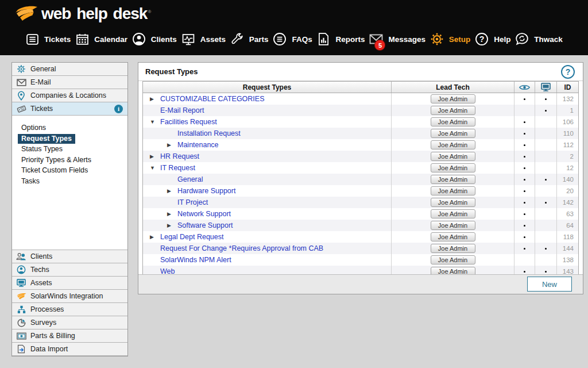 The height and width of the screenshot is (368, 588). I want to click on table-row: ▶Hardware SupportJoe Admin20, so click(361, 191).